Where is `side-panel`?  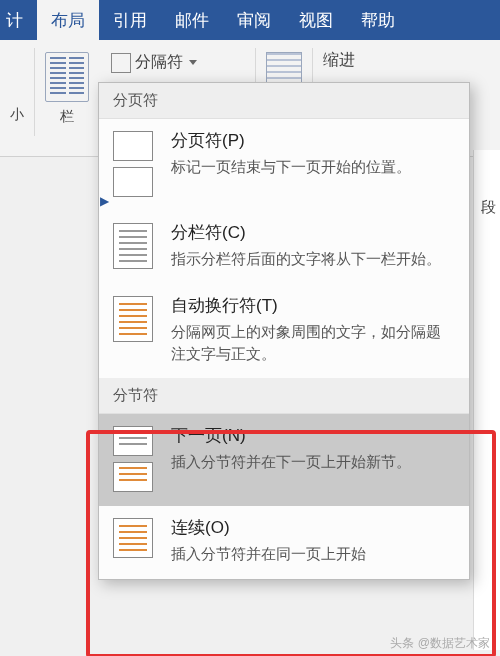
side-panel is located at coordinates (486, 400).